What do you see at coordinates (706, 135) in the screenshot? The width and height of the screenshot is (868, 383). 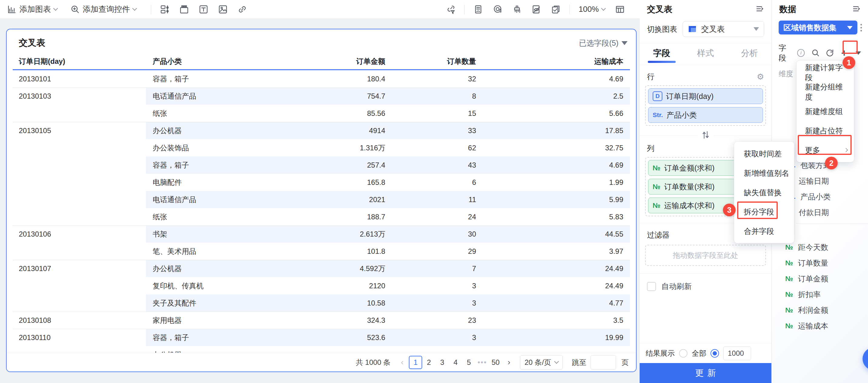 I see `swap-axes-button` at bounding box center [706, 135].